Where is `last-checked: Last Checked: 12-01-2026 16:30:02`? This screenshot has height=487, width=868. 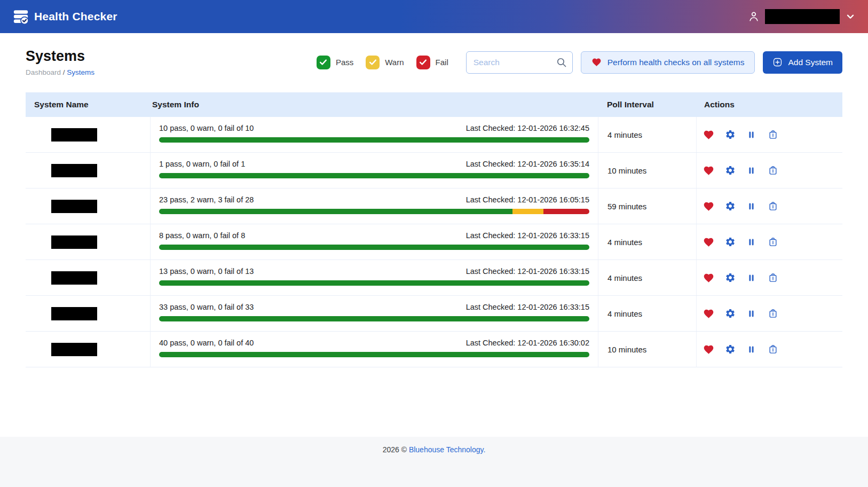 last-checked: Last Checked: 12-01-2026 16:30:02 is located at coordinates (527, 343).